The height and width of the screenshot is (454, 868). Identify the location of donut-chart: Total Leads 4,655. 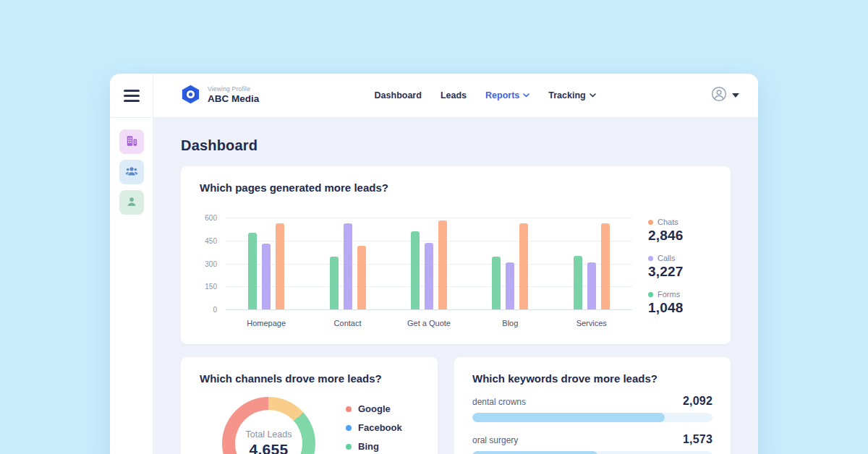
(269, 425).